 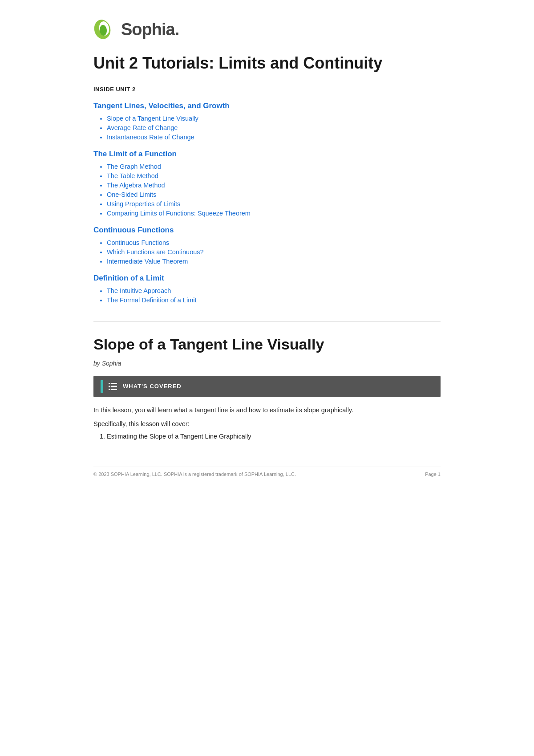 What do you see at coordinates (267, 411) in the screenshot?
I see `intro-text-1: In this lesson, you will learn what a ta…` at bounding box center [267, 411].